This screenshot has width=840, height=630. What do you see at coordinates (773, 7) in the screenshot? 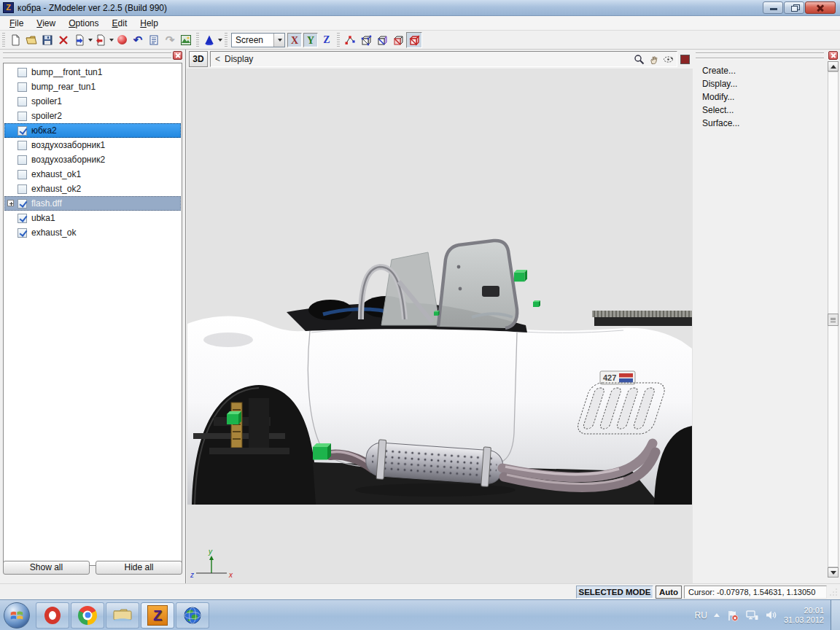
I see `minimize-button` at bounding box center [773, 7].